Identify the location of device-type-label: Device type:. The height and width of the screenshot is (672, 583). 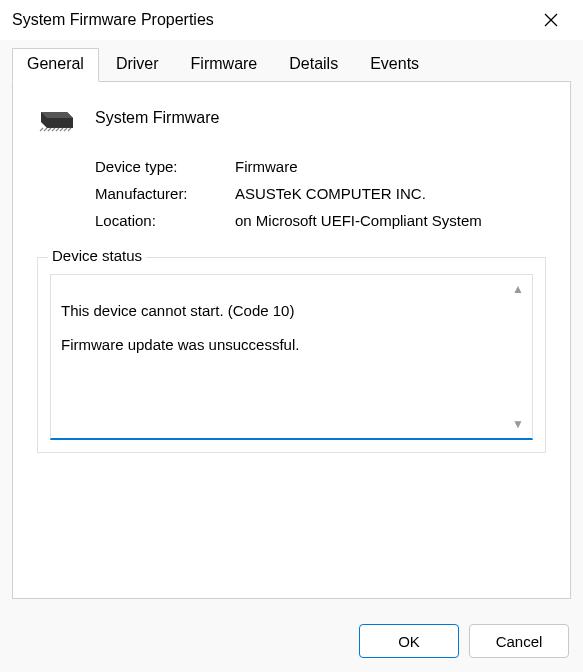
(165, 166).